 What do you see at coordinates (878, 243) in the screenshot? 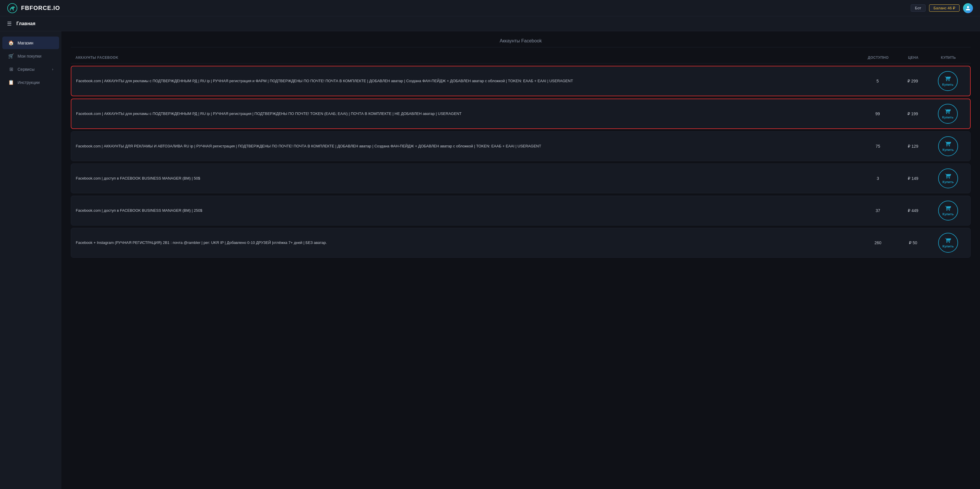
I see `row-available: 260` at bounding box center [878, 243].